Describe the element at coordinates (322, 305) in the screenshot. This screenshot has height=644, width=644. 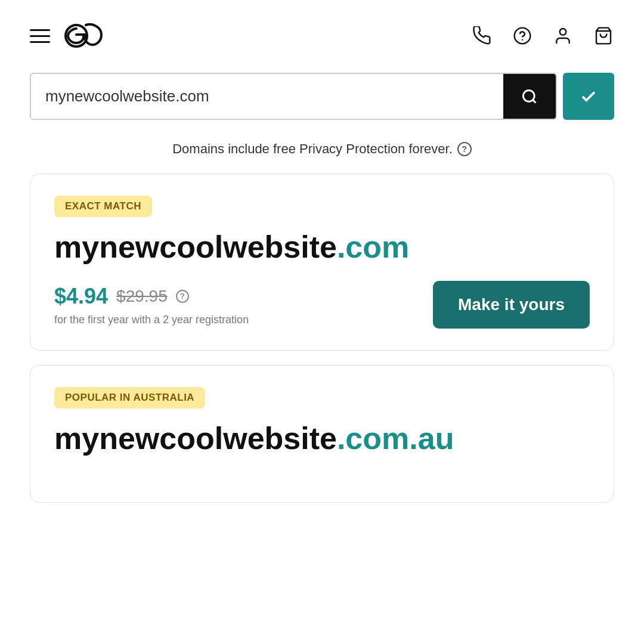
I see `exact-pricing: $4.94 $29.95 ? for the first year with a…` at that location.